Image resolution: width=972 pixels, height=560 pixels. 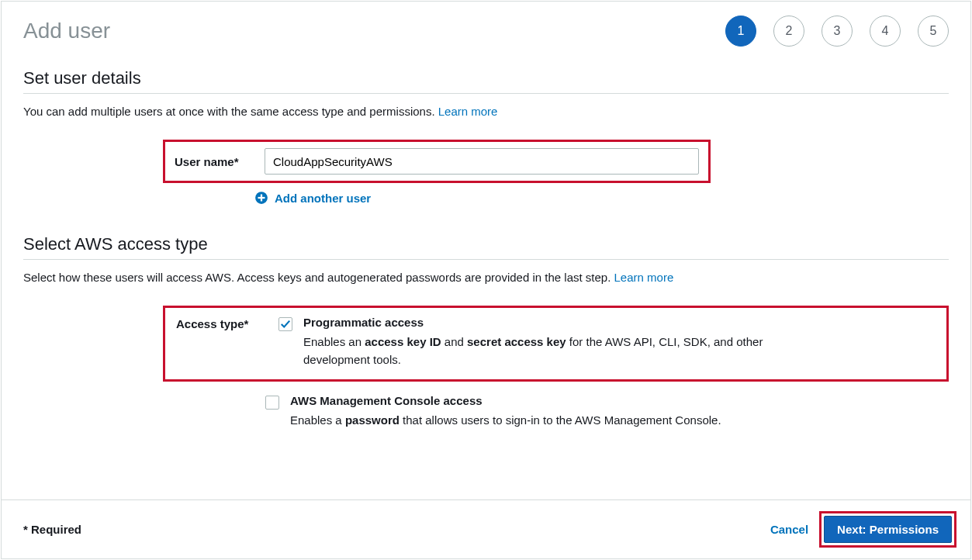 What do you see at coordinates (887, 529) in the screenshot?
I see `next-highlight: Next: Permissions` at bounding box center [887, 529].